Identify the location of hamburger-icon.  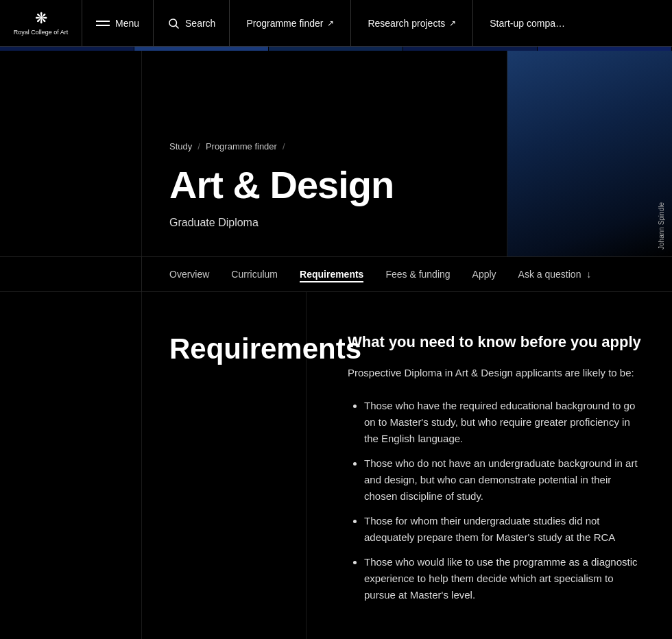
(103, 23).